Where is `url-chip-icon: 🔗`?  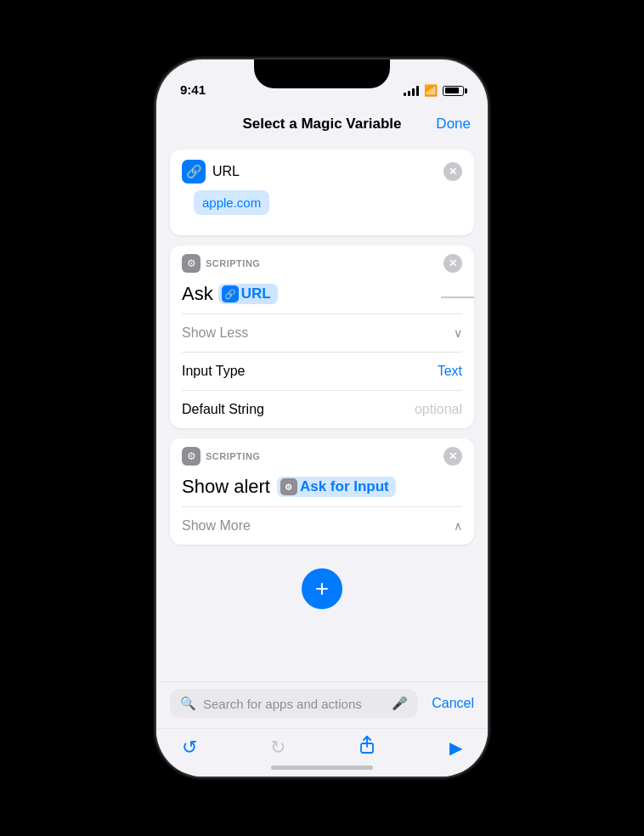 url-chip-icon: 🔗 is located at coordinates (230, 294).